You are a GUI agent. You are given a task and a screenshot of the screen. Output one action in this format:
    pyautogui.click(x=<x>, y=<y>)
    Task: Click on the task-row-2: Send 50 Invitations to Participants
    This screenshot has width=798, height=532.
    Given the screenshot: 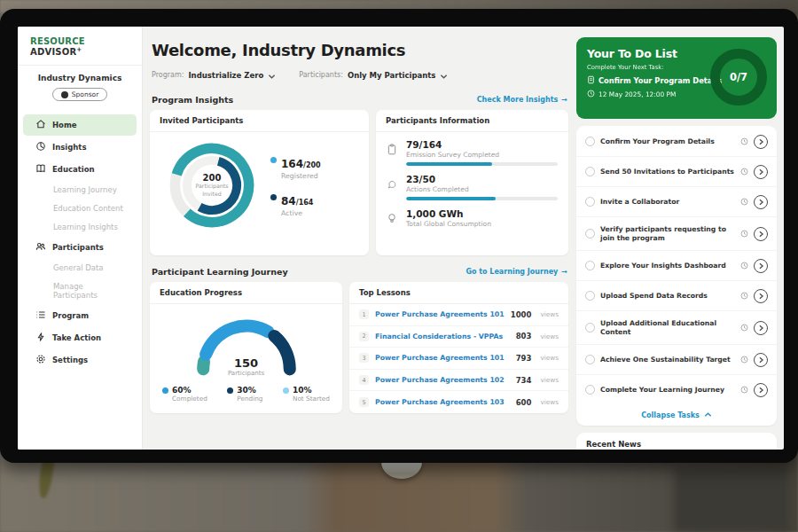 What is the action you would take?
    pyautogui.click(x=677, y=172)
    